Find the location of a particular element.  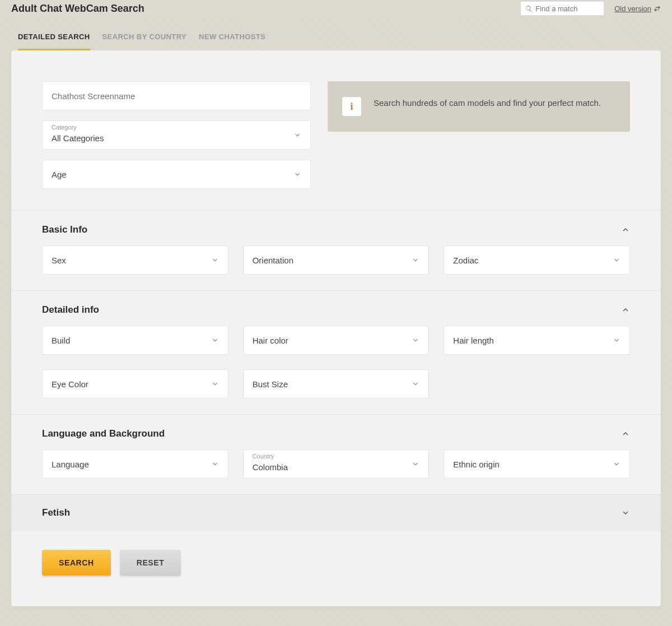

zodiac-label: Zodiac is located at coordinates (533, 260).